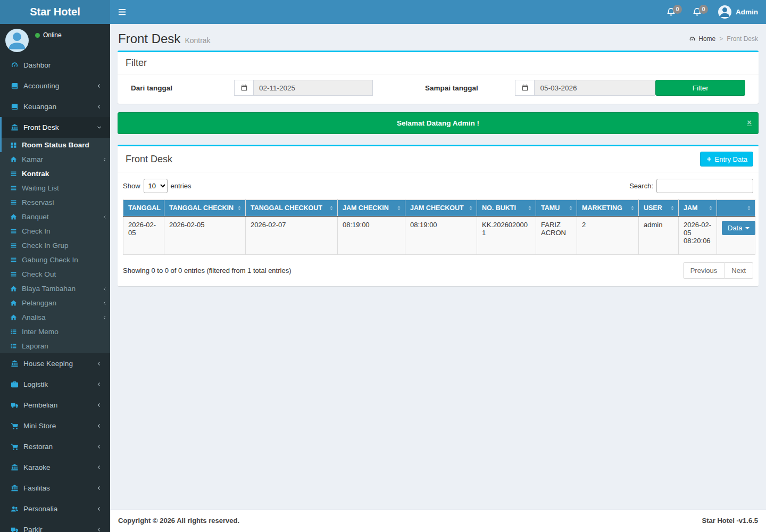 Image resolution: width=766 pixels, height=532 pixels. What do you see at coordinates (155, 186) in the screenshot?
I see `page-size-select: 10` at bounding box center [155, 186].